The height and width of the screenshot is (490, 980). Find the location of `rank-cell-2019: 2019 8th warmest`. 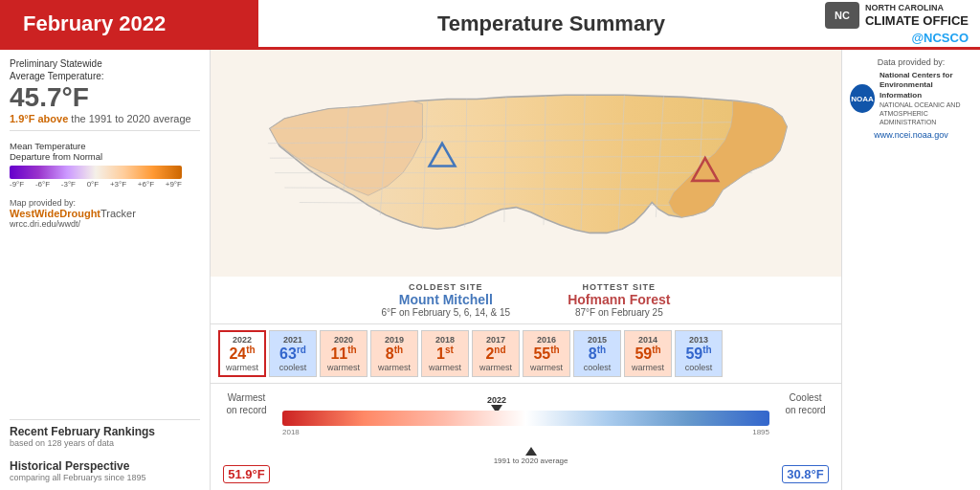

rank-cell-2019: 2019 8th warmest is located at coordinates (394, 354).